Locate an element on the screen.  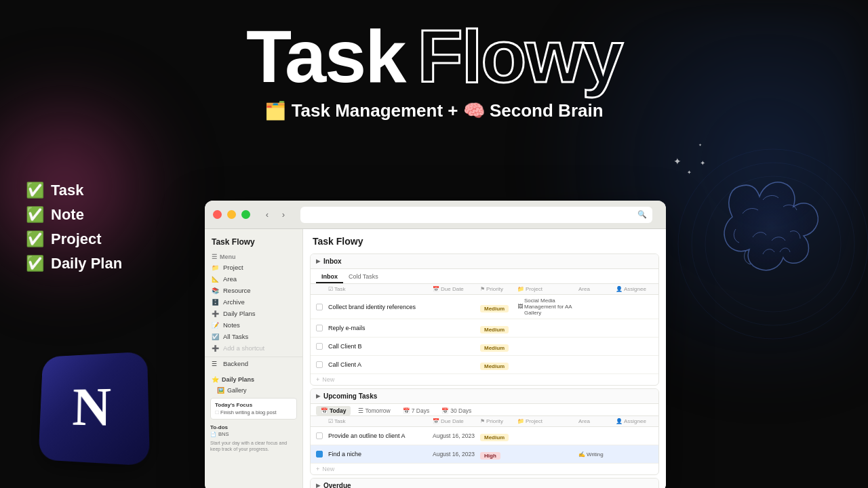
sidebar-focus-card: Today's Focus ☐ Finish writing a blog po… is located at coordinates (254, 409).